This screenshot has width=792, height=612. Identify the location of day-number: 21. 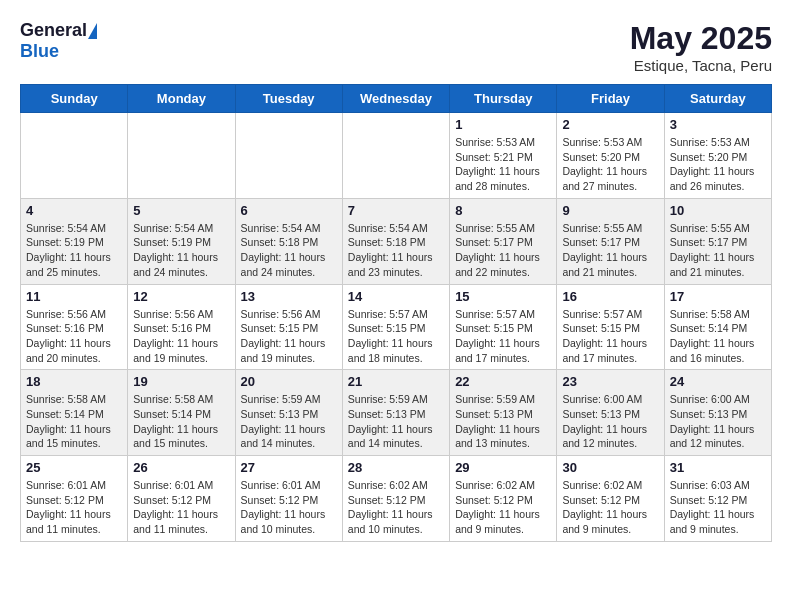
(396, 382).